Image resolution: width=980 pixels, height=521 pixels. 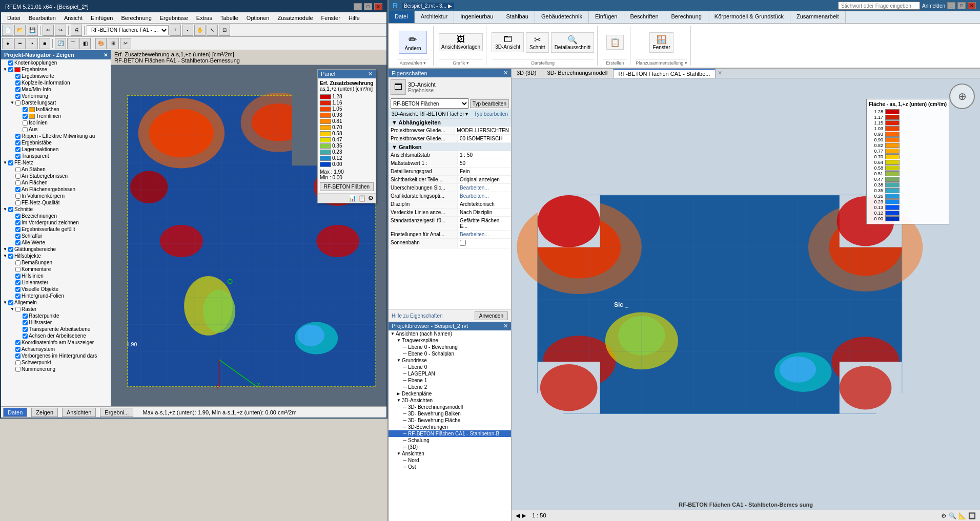 I want to click on project-browser-tree: ▼Ansichten (nach Namen)▼Tragwerkspläne─E…, so click(x=450, y=426).